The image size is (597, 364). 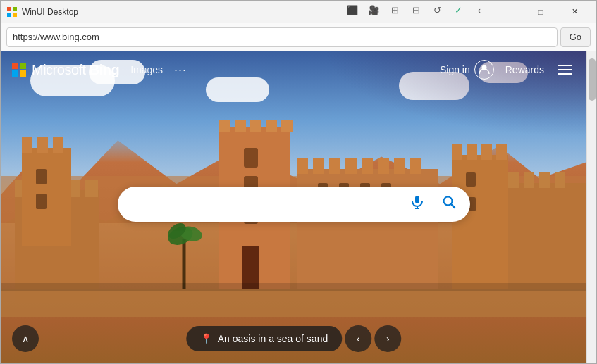 What do you see at coordinates (352, 11) in the screenshot?
I see `toolbar-monitor-btn: ⬛` at bounding box center [352, 11].